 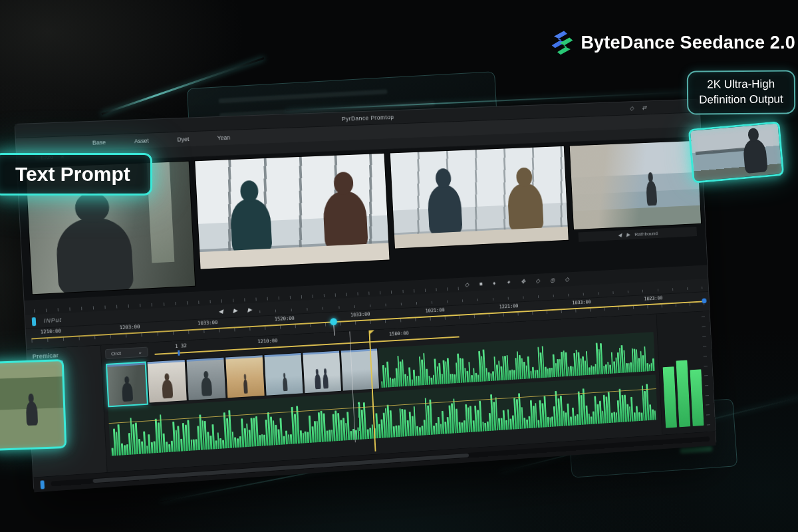 What do you see at coordinates (523, 281) in the screenshot?
I see `transform-icon: ✥` at bounding box center [523, 281].